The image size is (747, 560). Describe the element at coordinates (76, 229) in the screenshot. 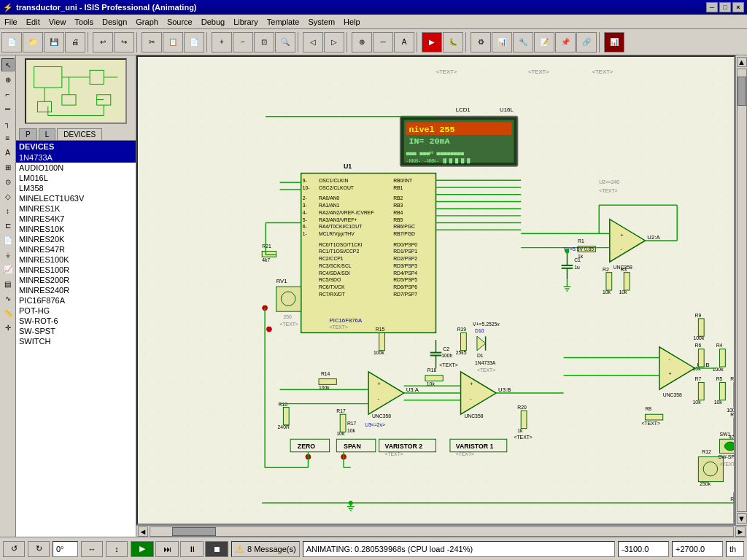

I see `device-item: MINRES10K` at that location.